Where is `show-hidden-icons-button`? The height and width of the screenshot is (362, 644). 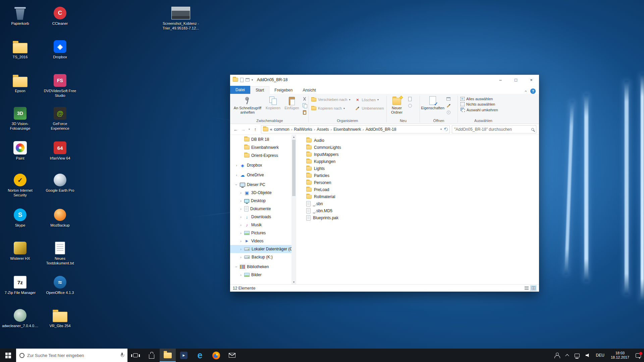
show-hidden-icons-button is located at coordinates (567, 355).